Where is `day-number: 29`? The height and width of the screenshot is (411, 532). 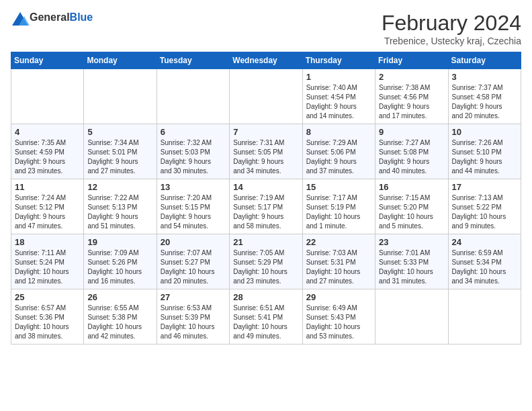
day-number: 29 is located at coordinates (339, 297).